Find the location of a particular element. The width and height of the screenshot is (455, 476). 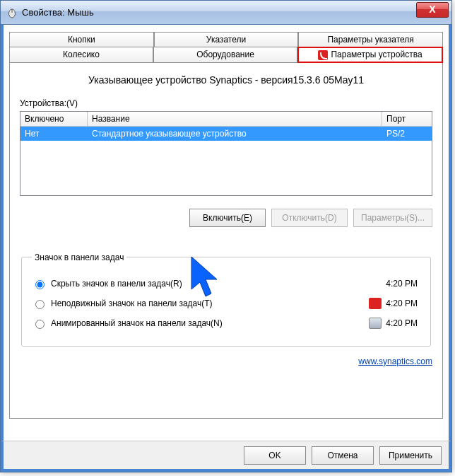

tab-device-settings-label: Параметры устройства is located at coordinates (376, 54).